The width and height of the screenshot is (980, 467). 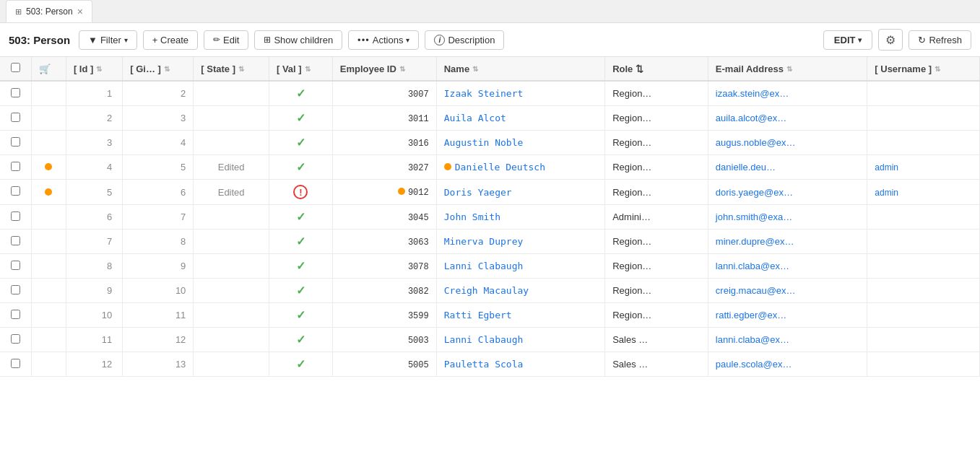 What do you see at coordinates (484, 143) in the screenshot?
I see `name-link: Augustin Noble` at bounding box center [484, 143].